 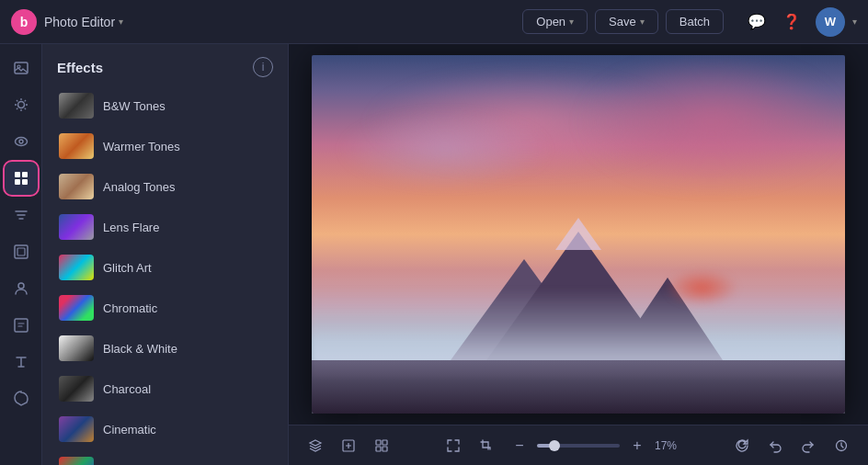 What do you see at coordinates (21, 362) in the screenshot?
I see `sidebar-item-text` at bounding box center [21, 362].